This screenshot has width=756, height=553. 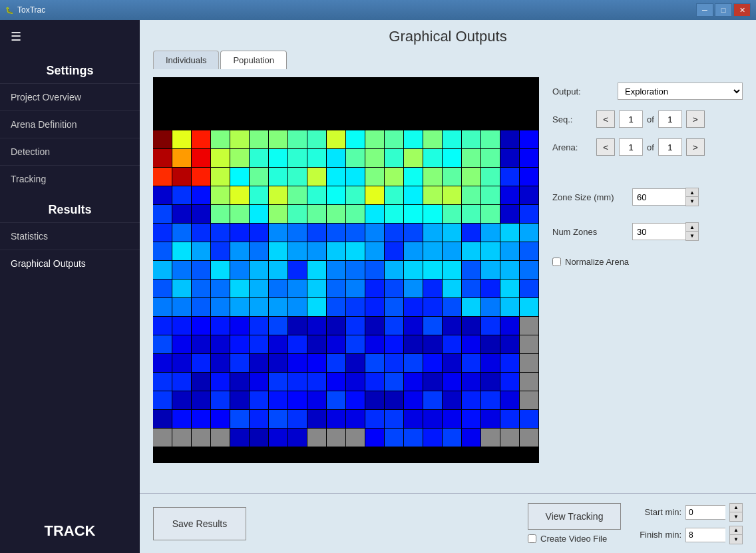 I want to click on page-title: Graphical Outputs, so click(x=448, y=35).